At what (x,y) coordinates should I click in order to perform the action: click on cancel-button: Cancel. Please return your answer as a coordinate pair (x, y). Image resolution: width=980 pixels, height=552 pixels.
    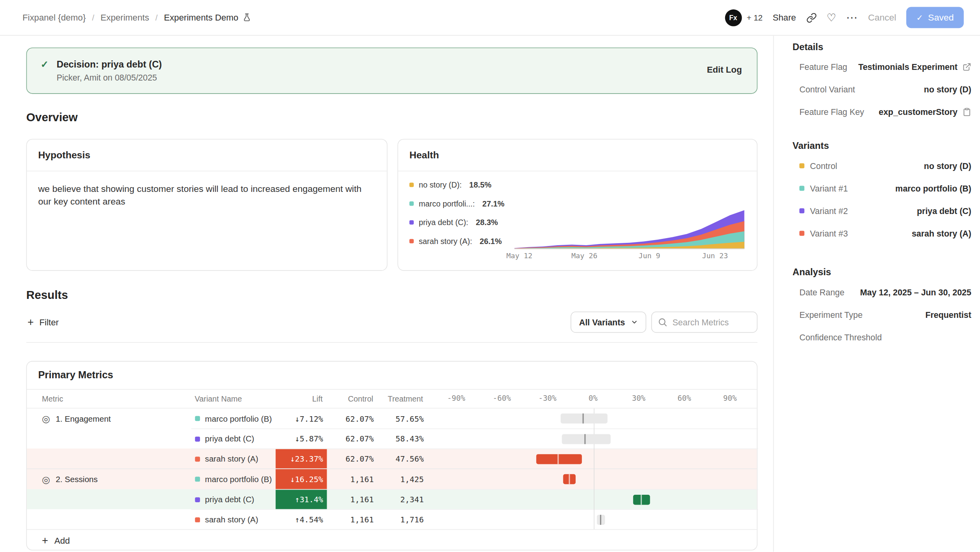
    Looking at the image, I should click on (882, 17).